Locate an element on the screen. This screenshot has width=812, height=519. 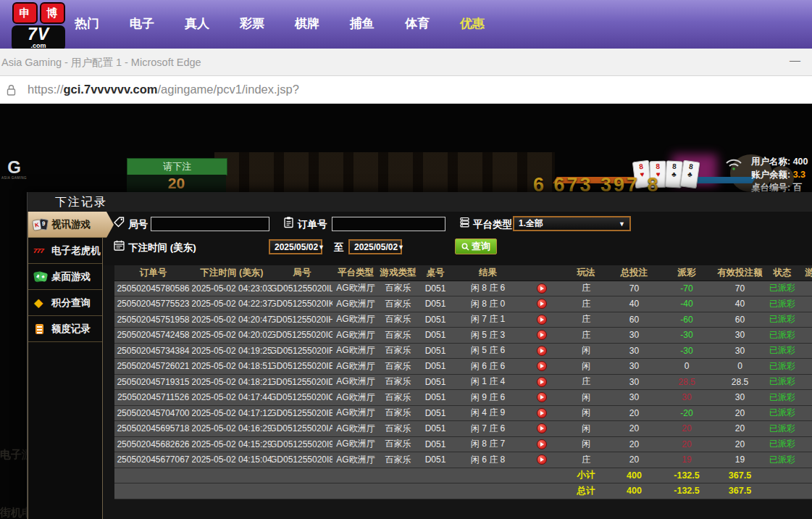
total-cell-result is located at coordinates (488, 491).